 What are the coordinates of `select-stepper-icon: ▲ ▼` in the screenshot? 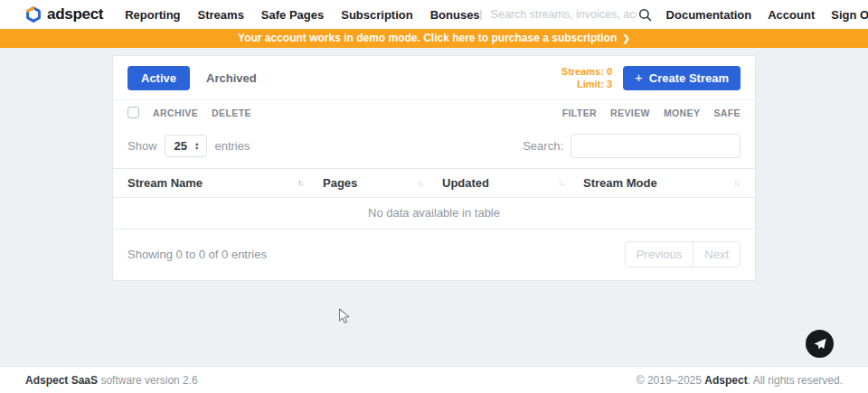 It's located at (197, 146).